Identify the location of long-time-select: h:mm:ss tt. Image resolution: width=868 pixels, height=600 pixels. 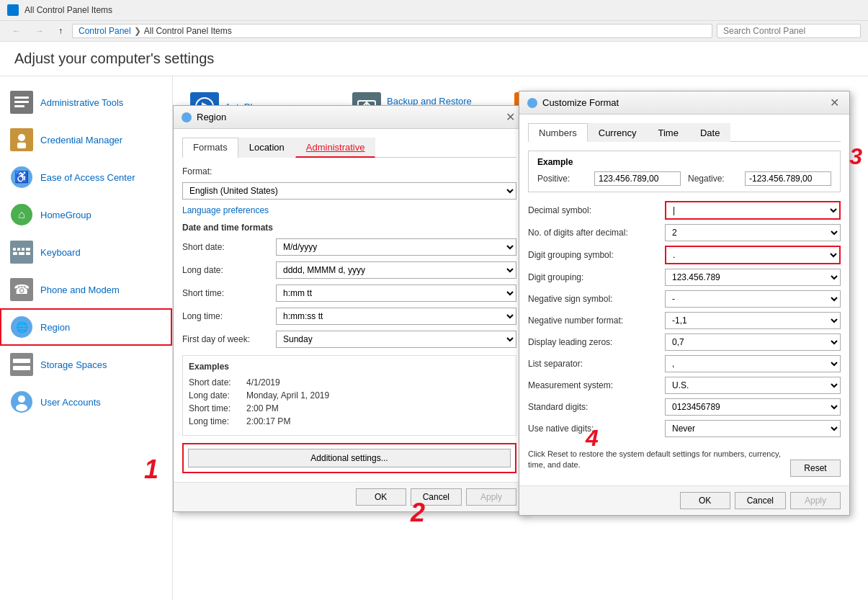
(396, 316).